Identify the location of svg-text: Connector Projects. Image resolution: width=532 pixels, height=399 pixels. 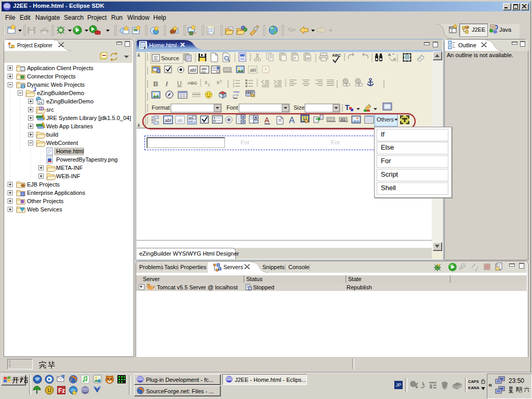
(51, 76).